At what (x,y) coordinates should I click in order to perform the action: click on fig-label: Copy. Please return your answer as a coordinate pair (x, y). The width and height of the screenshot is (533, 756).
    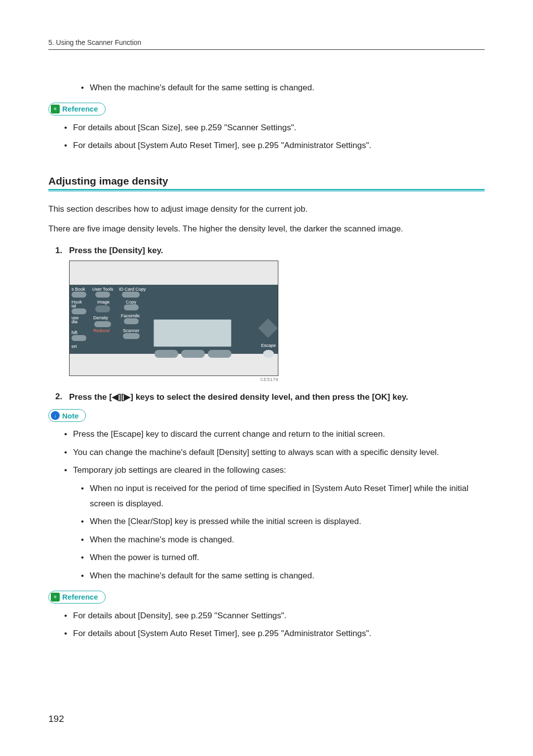
    Looking at the image, I should click on (131, 302).